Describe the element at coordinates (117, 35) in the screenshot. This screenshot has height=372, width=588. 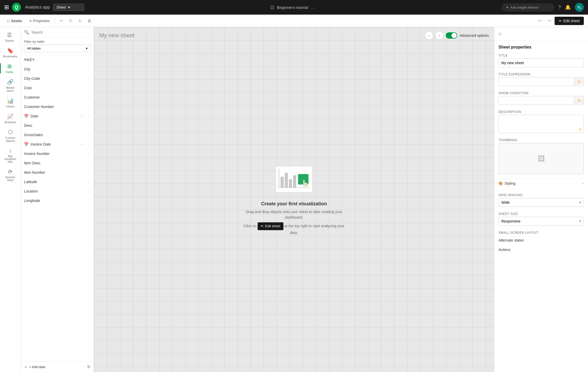
I see `sheet-title: My new sheet` at that location.